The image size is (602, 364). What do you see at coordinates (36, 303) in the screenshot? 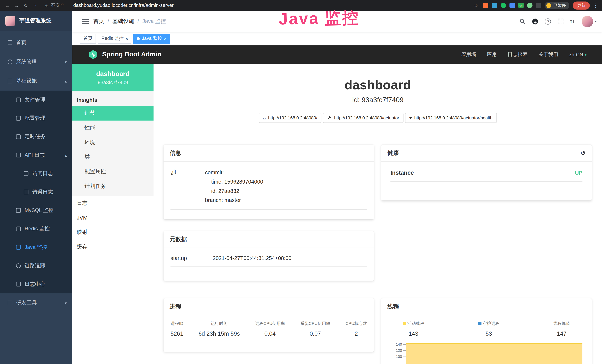
I see `sidebar-item-devtools: 研发工具 ▾` at bounding box center [36, 303].